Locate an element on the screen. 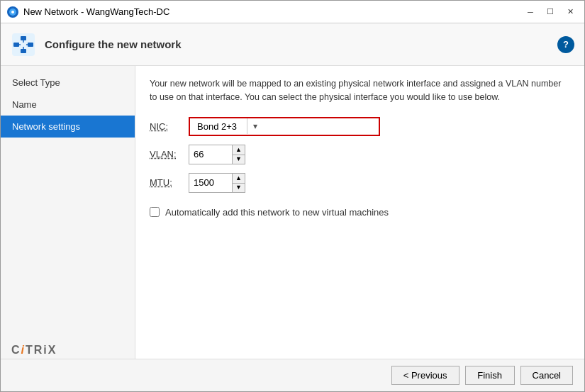 Image resolution: width=585 pixels, height=392 pixels. vlan-row: VLAN: ▲ ▼ is located at coordinates (360, 155).